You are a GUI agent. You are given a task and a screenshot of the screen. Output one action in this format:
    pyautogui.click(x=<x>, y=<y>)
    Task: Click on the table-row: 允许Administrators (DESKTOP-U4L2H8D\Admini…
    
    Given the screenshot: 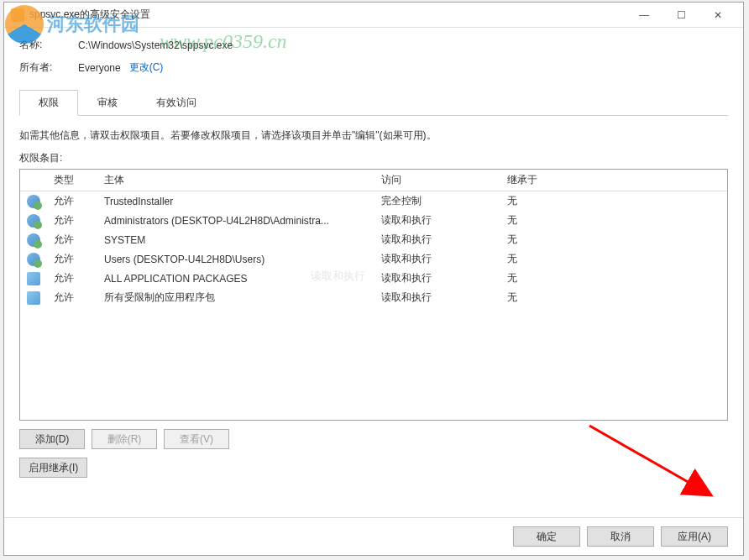 What is the action you would take?
    pyautogui.click(x=374, y=220)
    